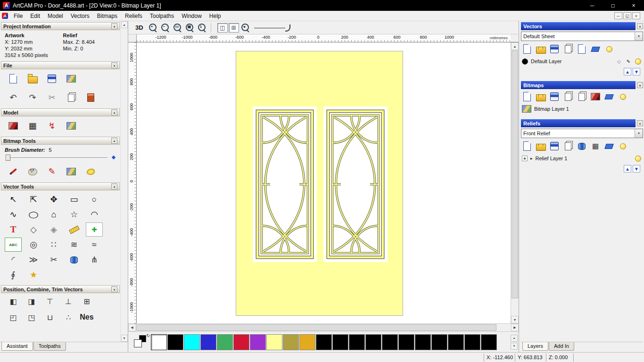 This screenshot has height=362, width=644. I want to click on ungroup-vectors-icon: ◳, so click(32, 317).